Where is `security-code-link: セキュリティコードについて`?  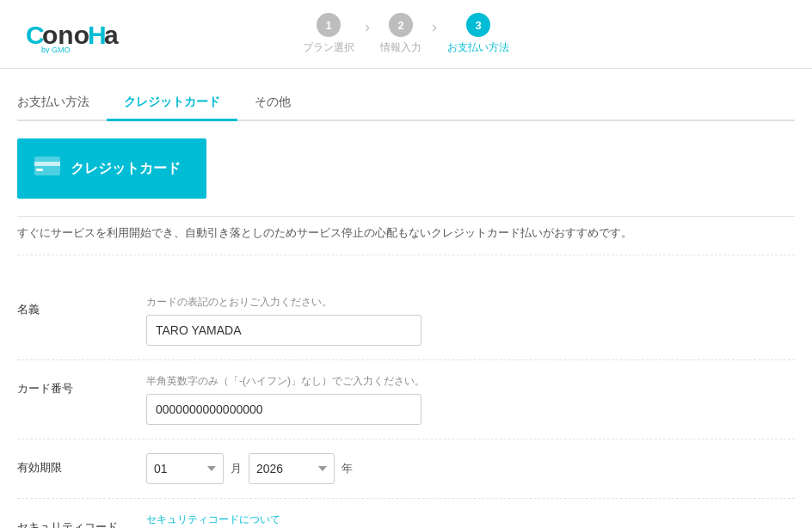
security-code-link: セキュリティコードについて is located at coordinates (471, 519).